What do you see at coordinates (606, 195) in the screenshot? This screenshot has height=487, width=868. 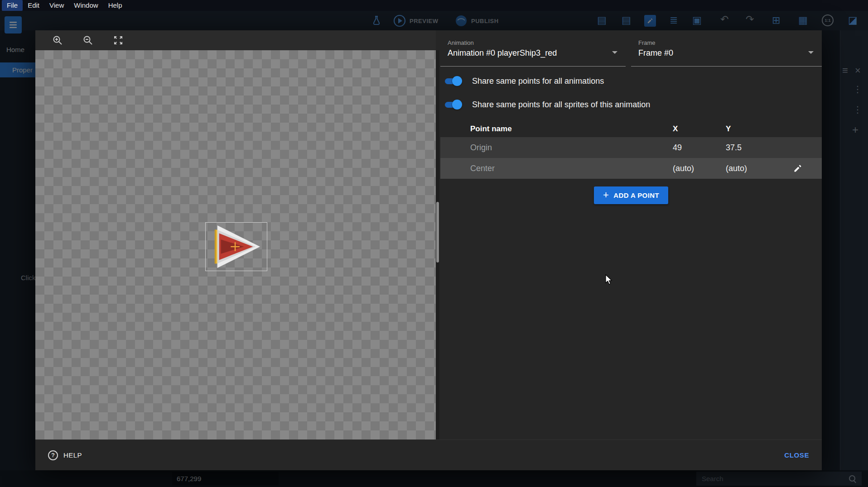 I see `plus-icon: +` at bounding box center [606, 195].